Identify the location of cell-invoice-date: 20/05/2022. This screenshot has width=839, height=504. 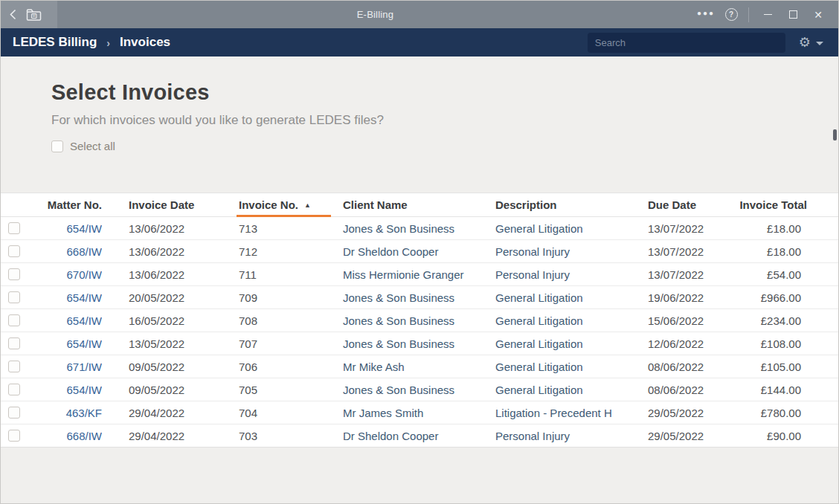
(157, 297).